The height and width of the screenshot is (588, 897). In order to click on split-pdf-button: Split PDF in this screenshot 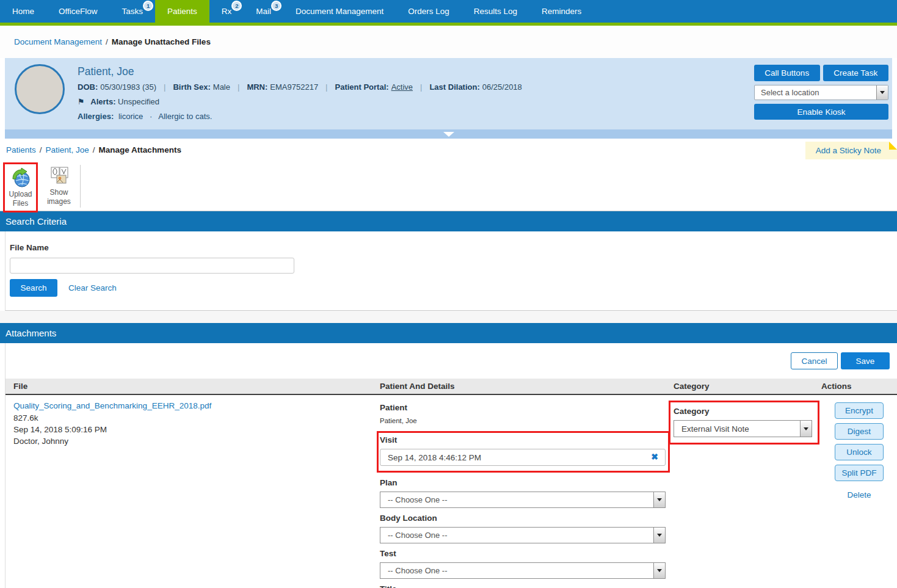, I will do `click(859, 473)`.